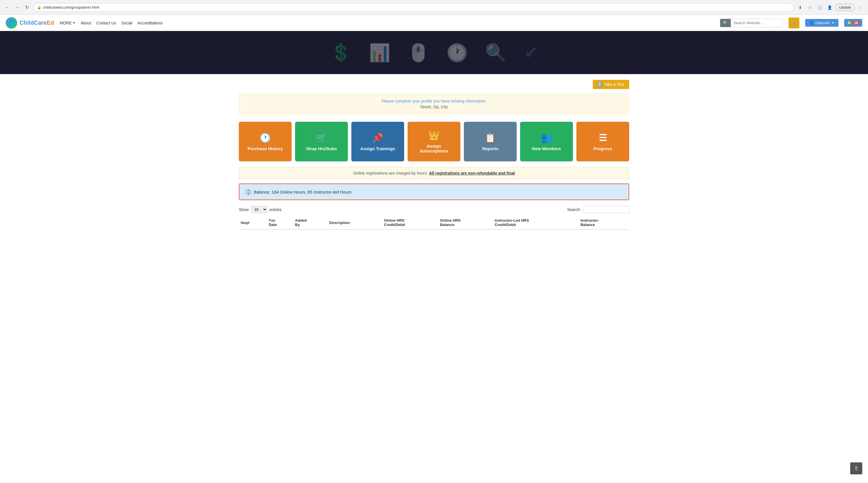  I want to click on browser-chrome: ← → ↻ 🔒 childcareed.com/groupadmin.html …, so click(434, 7).